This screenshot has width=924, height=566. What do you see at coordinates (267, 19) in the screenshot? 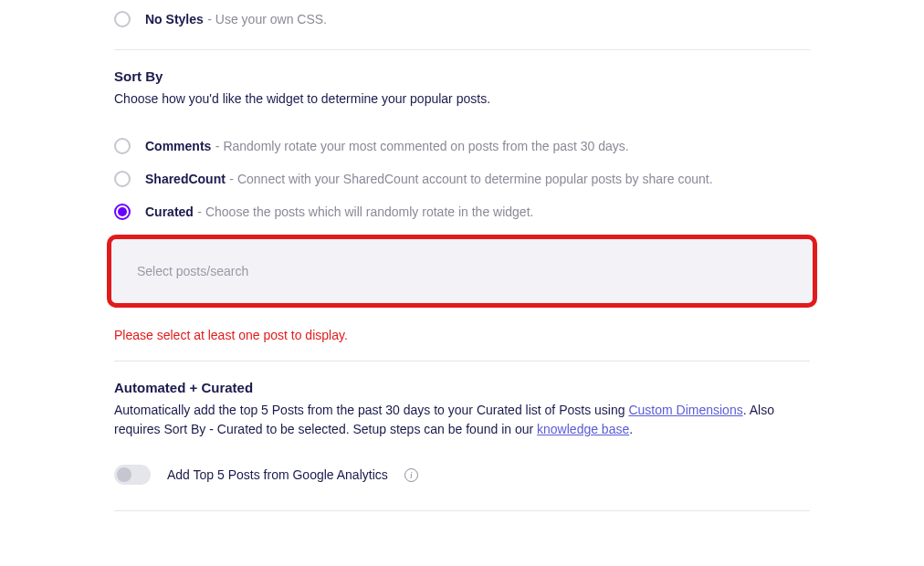
I see `radio-desc: - Use your own CSS.` at bounding box center [267, 19].